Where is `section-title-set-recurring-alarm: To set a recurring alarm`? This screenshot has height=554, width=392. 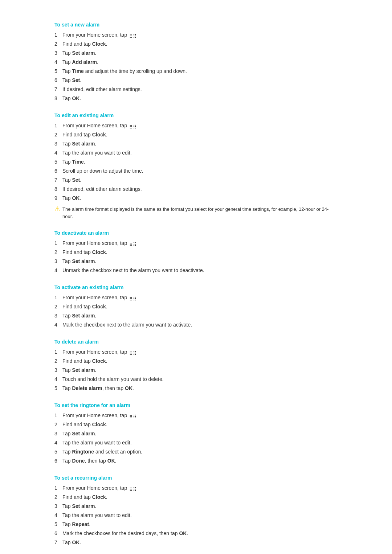 section-title-set-recurring-alarm: To set a recurring alarm is located at coordinates (196, 478).